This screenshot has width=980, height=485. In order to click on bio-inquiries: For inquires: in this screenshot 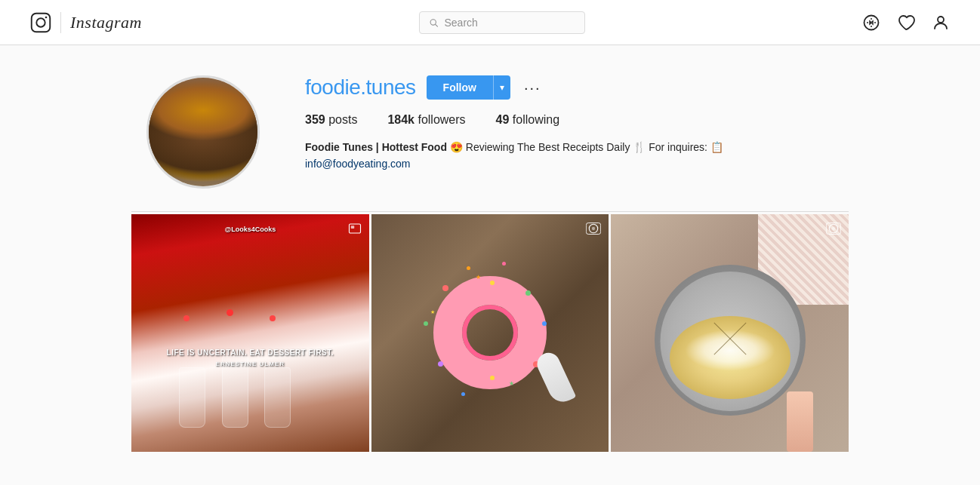, I will do `click(678, 147)`.